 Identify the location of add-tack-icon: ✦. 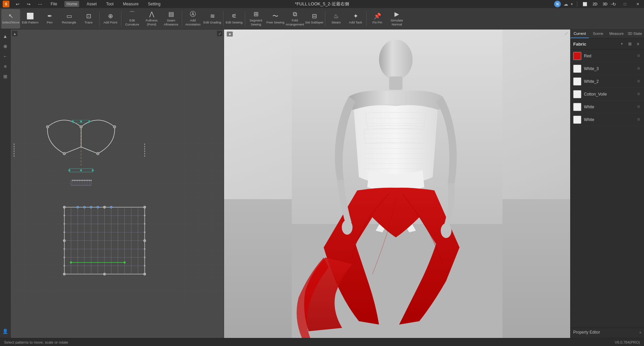
(356, 16).